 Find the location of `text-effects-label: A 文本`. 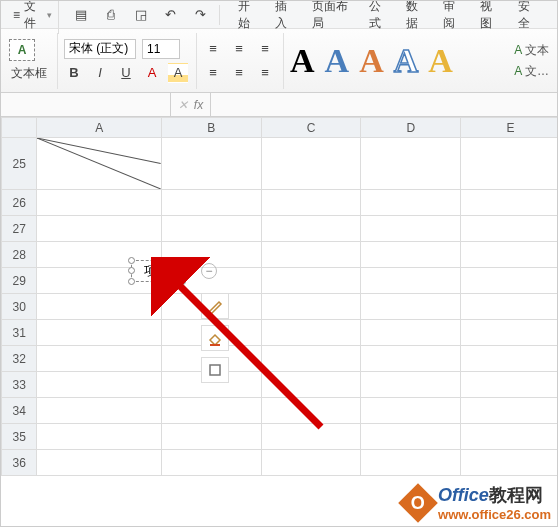

text-effects-label: A 文本 is located at coordinates (532, 50).